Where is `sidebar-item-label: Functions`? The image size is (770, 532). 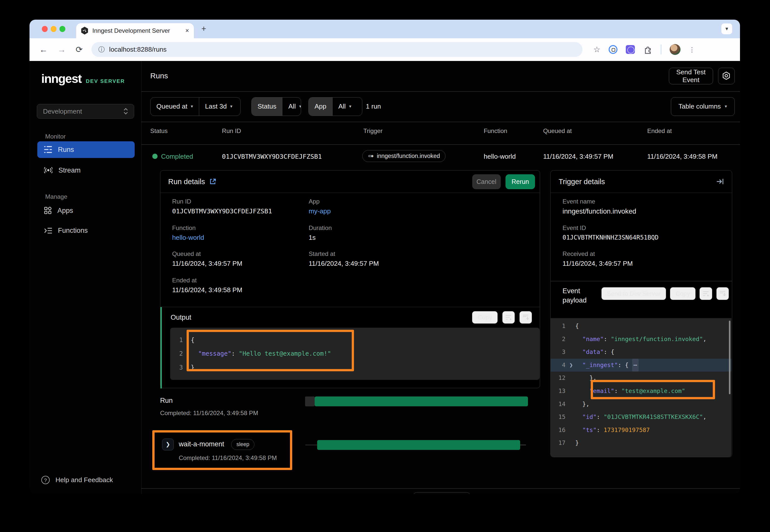 sidebar-item-label: Functions is located at coordinates (73, 231).